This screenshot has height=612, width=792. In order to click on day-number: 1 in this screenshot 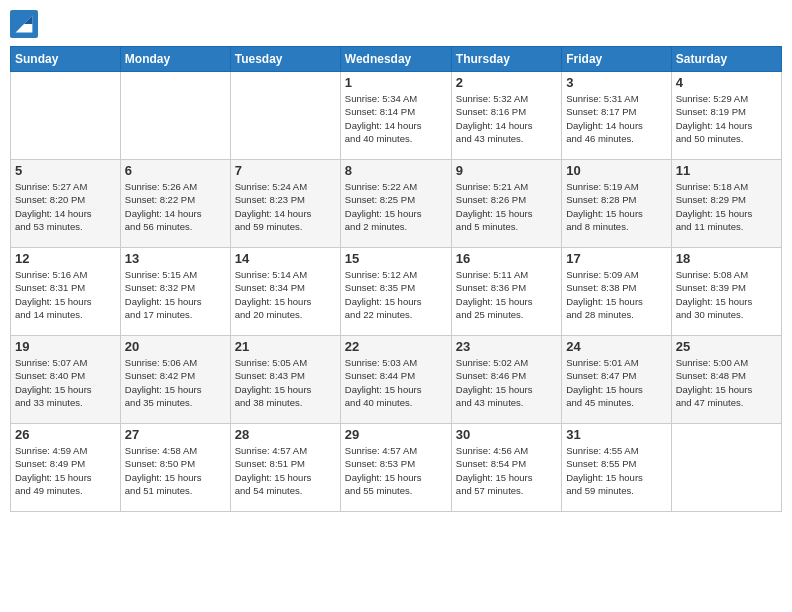, I will do `click(396, 82)`.